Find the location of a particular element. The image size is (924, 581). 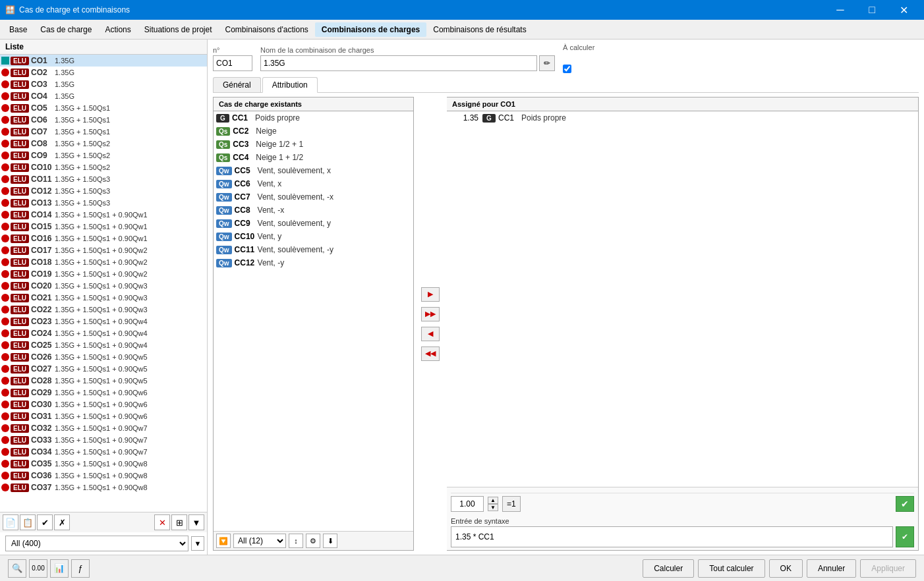

list-item: ELUCO241.35G + 1.50Qs1 + 0.90Qw4 is located at coordinates (103, 333).